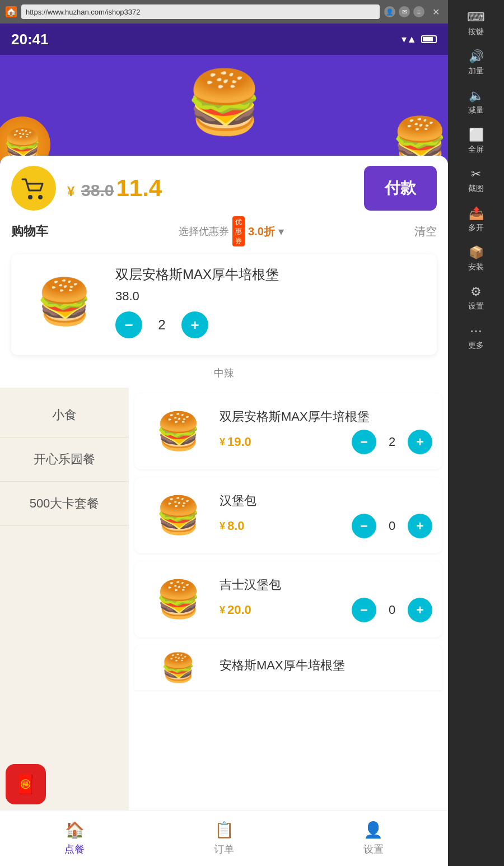 The width and height of the screenshot is (504, 866). Describe the element at coordinates (224, 838) in the screenshot. I see `bottom-nav-orders: 📋 订单` at that location.